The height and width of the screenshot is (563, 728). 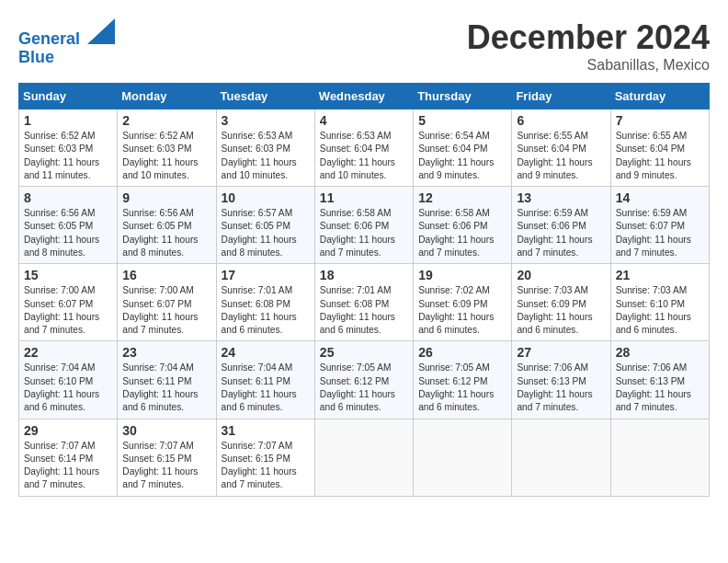 What do you see at coordinates (561, 198) in the screenshot?
I see `day-number: 13` at bounding box center [561, 198].